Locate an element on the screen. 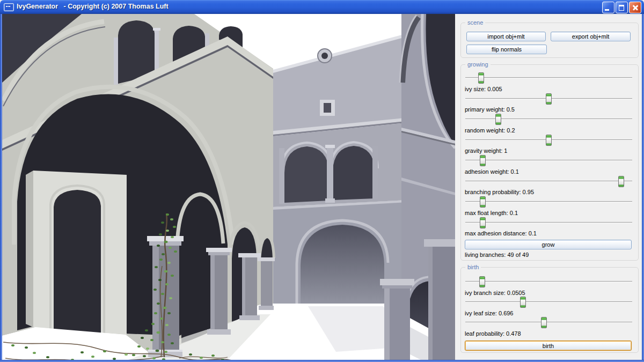  titlebar: IvyGenerator - Copyright (c) 2007 Thomas… is located at coordinates (322, 7).